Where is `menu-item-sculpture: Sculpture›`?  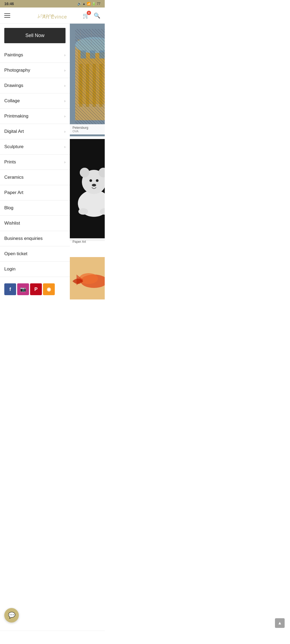 menu-item-sculpture: Sculpture› is located at coordinates (35, 147).